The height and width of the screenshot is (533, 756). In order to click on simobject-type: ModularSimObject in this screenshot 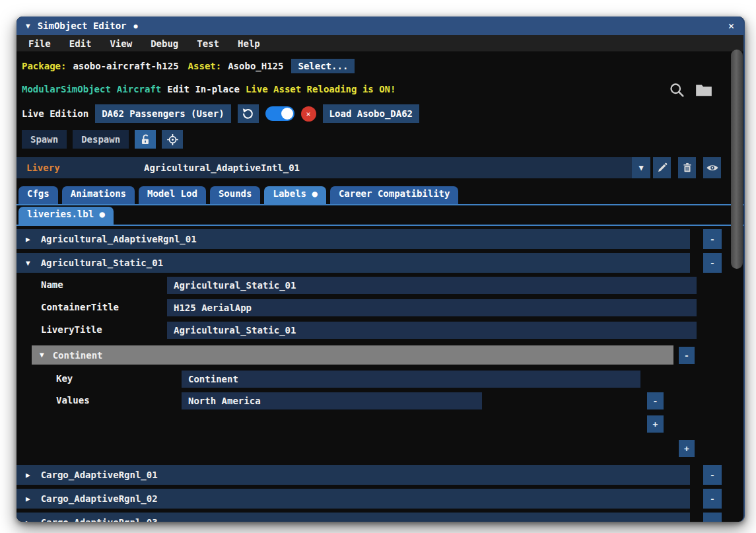, I will do `click(66, 89)`.